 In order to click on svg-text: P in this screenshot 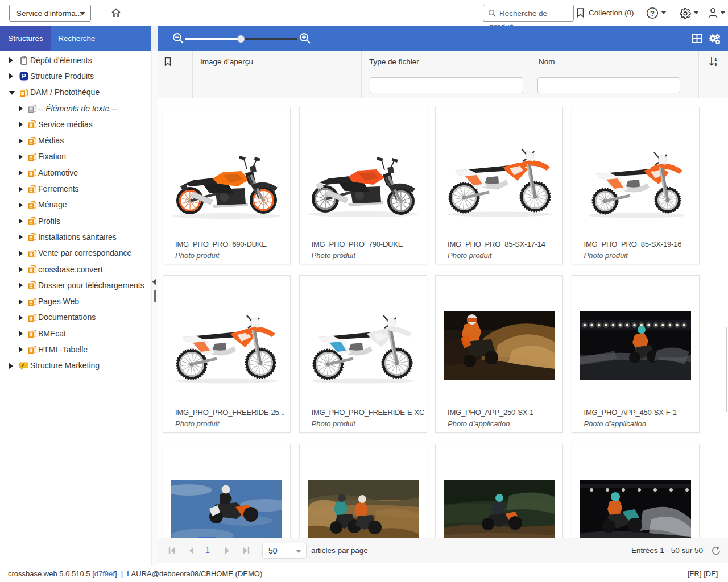, I will do `click(24, 76)`.